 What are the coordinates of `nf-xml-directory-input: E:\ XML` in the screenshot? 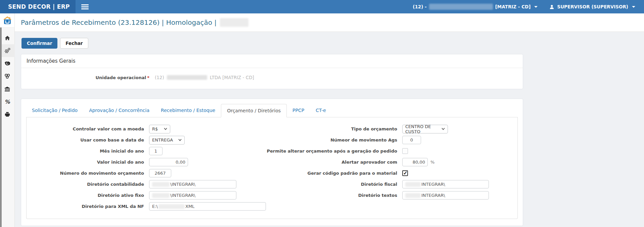 It's located at (208, 207).